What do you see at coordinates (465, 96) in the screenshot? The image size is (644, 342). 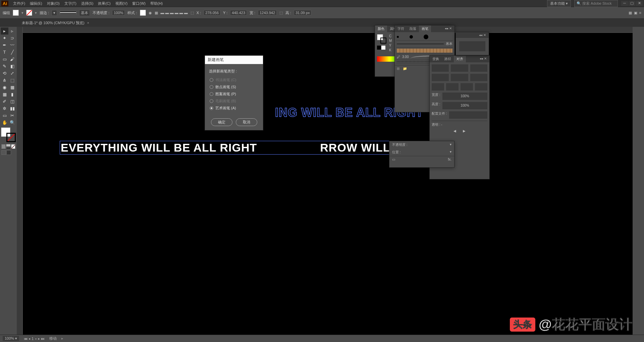 I see `w-field: 100%` at bounding box center [465, 96].